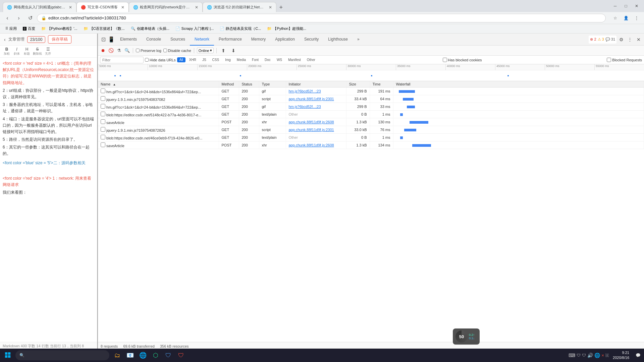 The image size is (644, 362). I want to click on col-header-name: Name ▲, so click(158, 84).